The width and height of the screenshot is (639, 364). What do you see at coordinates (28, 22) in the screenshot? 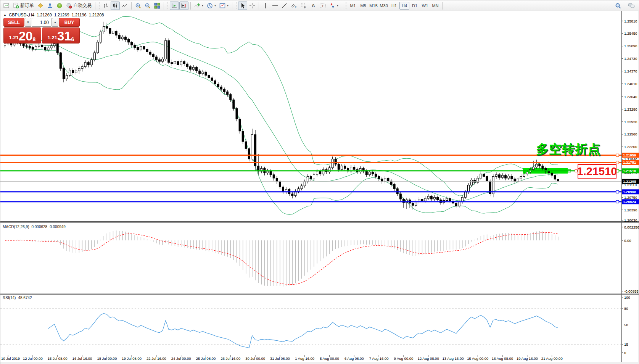
I see `volume-decrease-button: ▼` at bounding box center [28, 22].